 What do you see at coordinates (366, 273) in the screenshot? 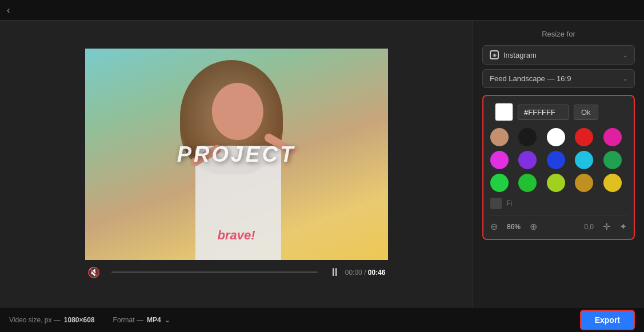
I see `time-display: 00:00 / 00:46` at bounding box center [366, 273].